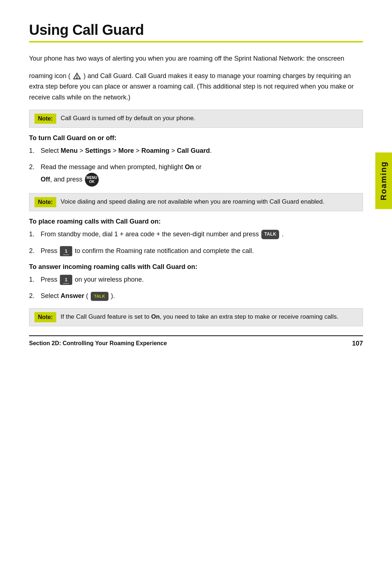 The height and width of the screenshot is (588, 392). I want to click on title-underline, so click(196, 42).